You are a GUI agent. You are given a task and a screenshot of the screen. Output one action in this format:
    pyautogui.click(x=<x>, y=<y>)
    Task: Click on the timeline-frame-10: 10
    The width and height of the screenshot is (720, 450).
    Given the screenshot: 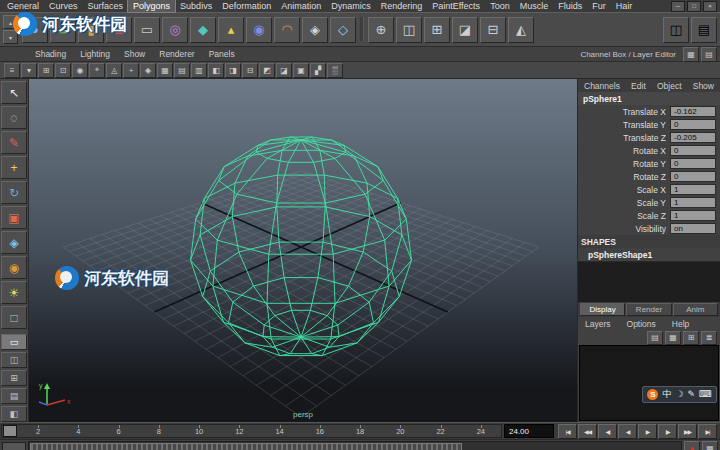 What is the action you would take?
    pyautogui.click(x=199, y=431)
    